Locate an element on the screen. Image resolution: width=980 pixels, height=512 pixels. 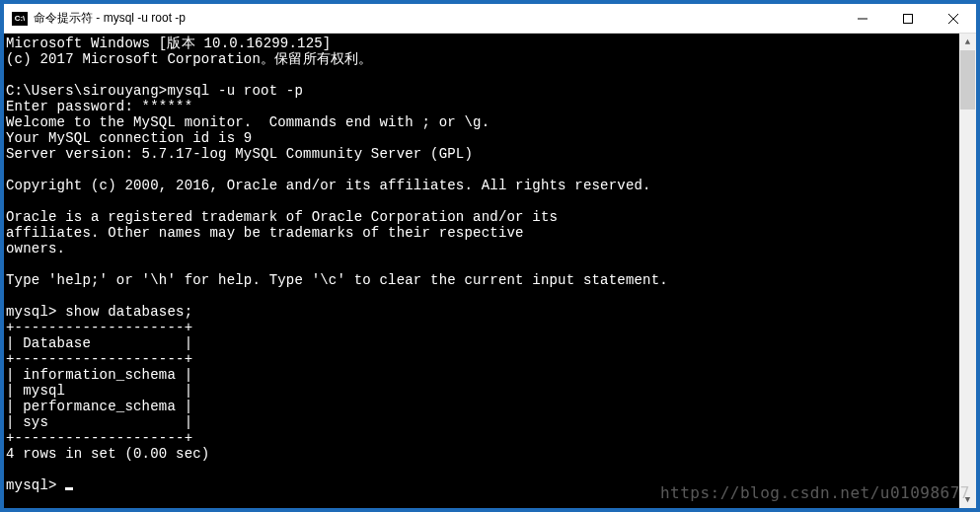
maximize-button is located at coordinates (908, 18).